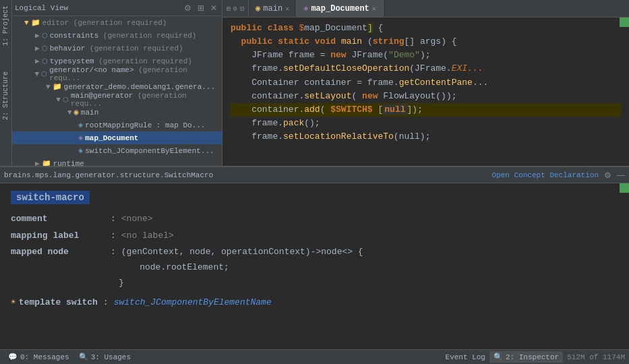  What do you see at coordinates (117, 23) in the screenshot?
I see `tree-item: ▼ 📁 editor (generation required)` at bounding box center [117, 23].